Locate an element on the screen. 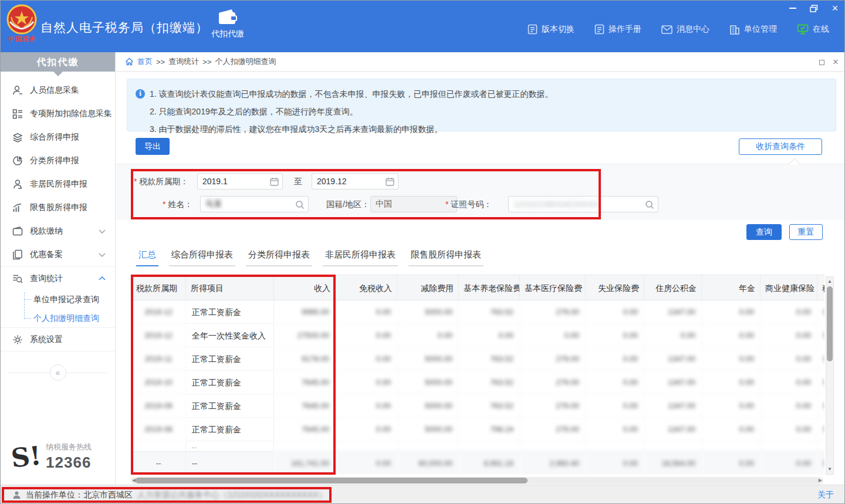 The image size is (845, 504). minimize-button is located at coordinates (793, 8).